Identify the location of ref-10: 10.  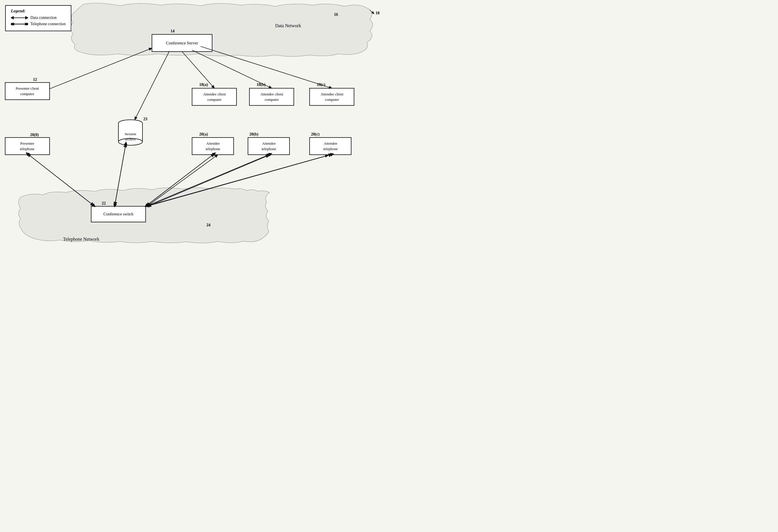
(378, 13).